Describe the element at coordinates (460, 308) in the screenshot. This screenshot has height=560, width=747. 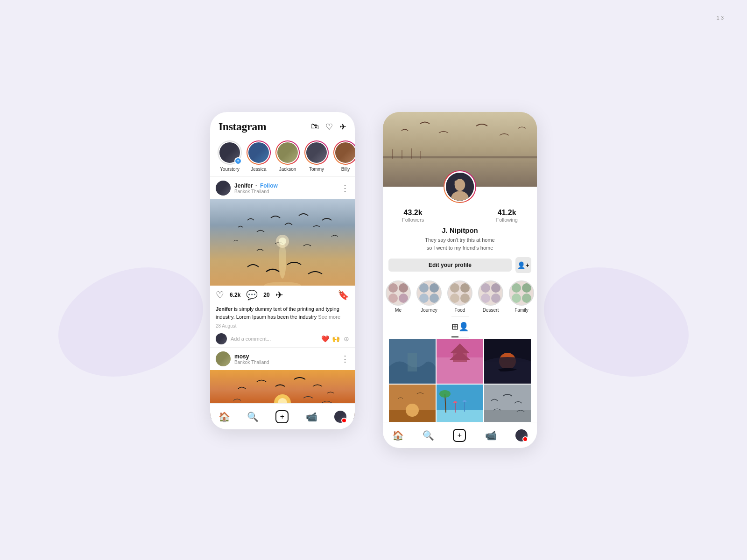
I see `profile-section: 43.2k Followers 41.2k Following J. Nipit…` at that location.